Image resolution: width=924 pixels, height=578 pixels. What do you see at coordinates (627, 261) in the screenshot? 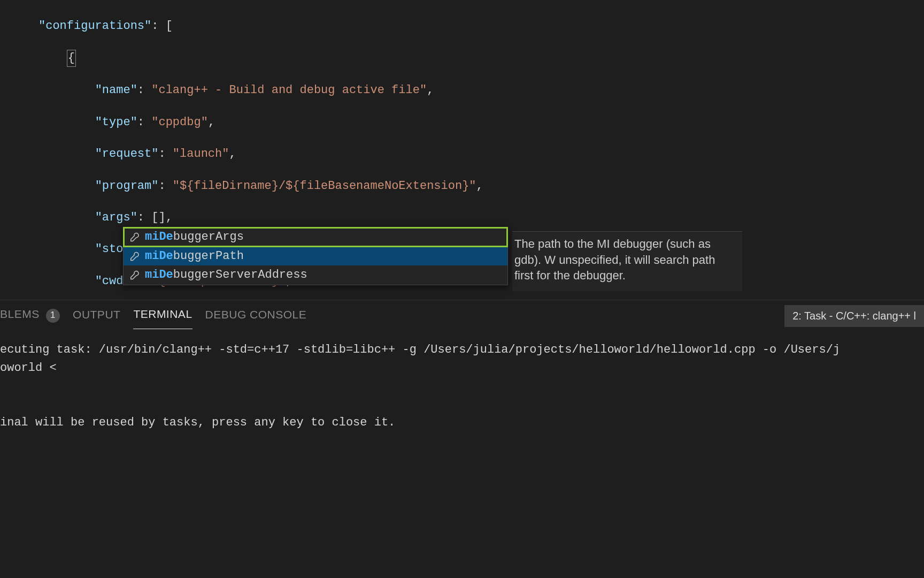
I see `suggestion-doc-tooltip: The path to the MI debugger (such as gdb…` at bounding box center [627, 261].